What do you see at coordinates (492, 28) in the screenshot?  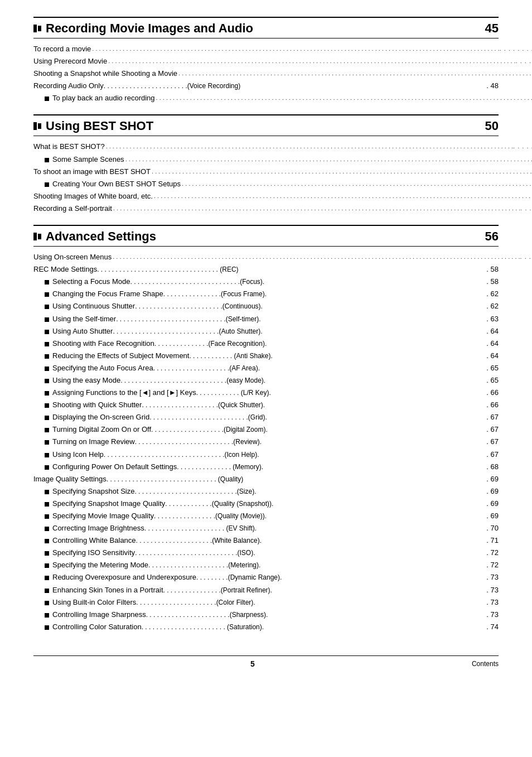 I see `section-page-recording: 45` at bounding box center [492, 28].